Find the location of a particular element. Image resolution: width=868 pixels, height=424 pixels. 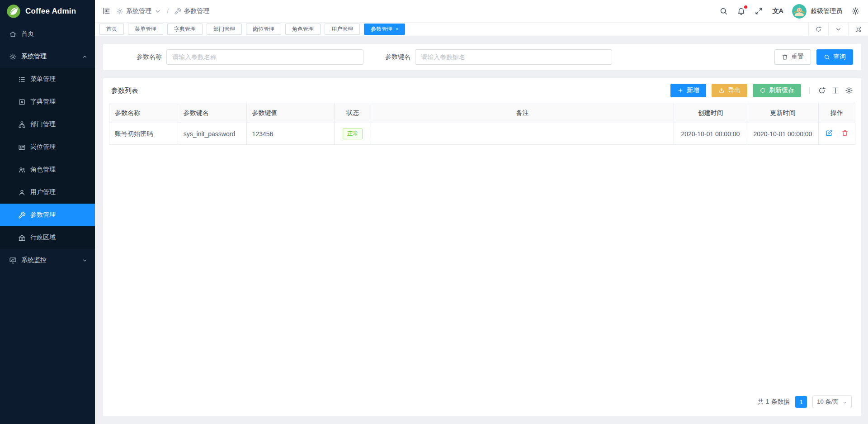

tab-role-management: 角色管理 is located at coordinates (303, 29).